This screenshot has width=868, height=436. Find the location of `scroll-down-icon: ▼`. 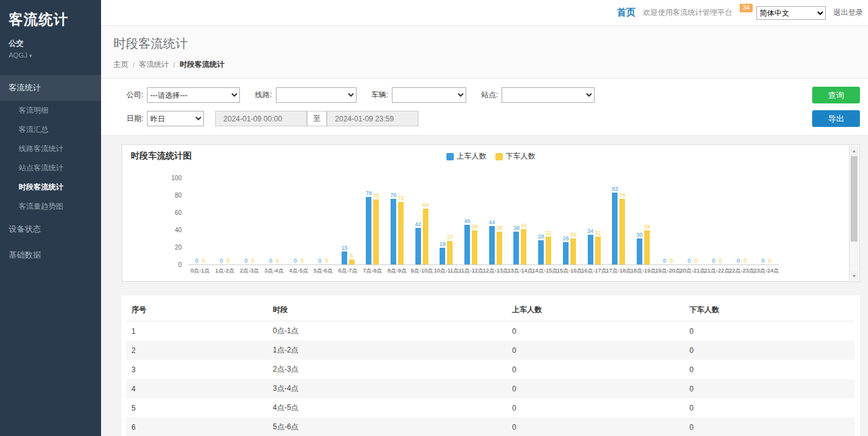

scroll-down-icon: ▼ is located at coordinates (854, 276).